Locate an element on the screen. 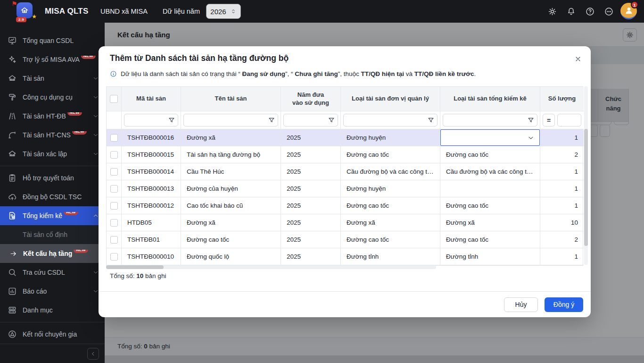 This screenshot has width=644, height=363. cell-qty: 10 is located at coordinates (562, 223).